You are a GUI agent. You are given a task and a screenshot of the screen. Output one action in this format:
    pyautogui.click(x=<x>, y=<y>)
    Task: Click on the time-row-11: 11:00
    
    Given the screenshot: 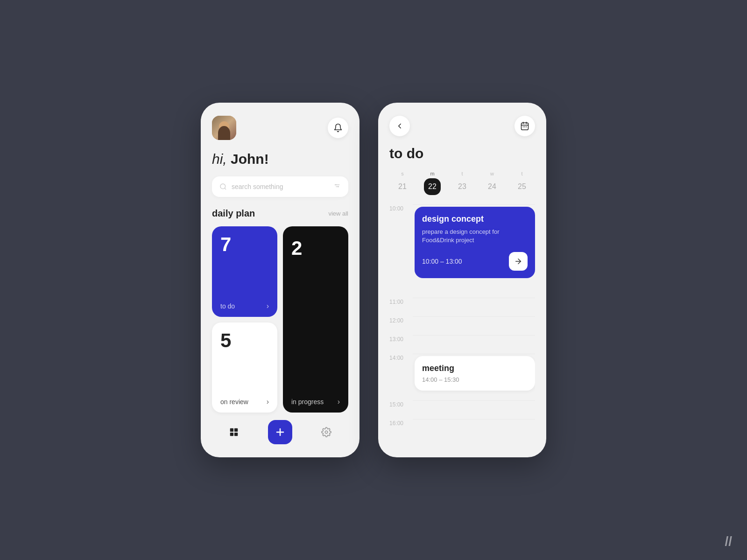 What is the action you would take?
    pyautogui.click(x=462, y=307)
    